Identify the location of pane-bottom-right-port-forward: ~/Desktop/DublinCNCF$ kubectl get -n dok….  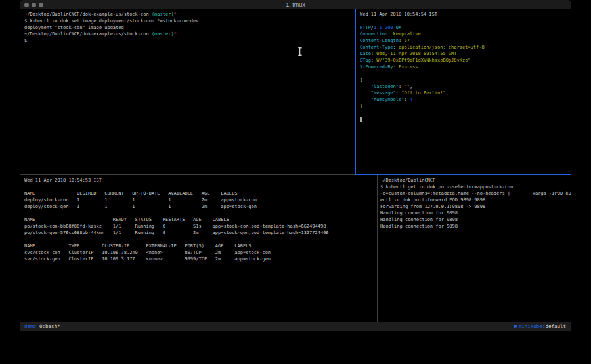
(474, 249).